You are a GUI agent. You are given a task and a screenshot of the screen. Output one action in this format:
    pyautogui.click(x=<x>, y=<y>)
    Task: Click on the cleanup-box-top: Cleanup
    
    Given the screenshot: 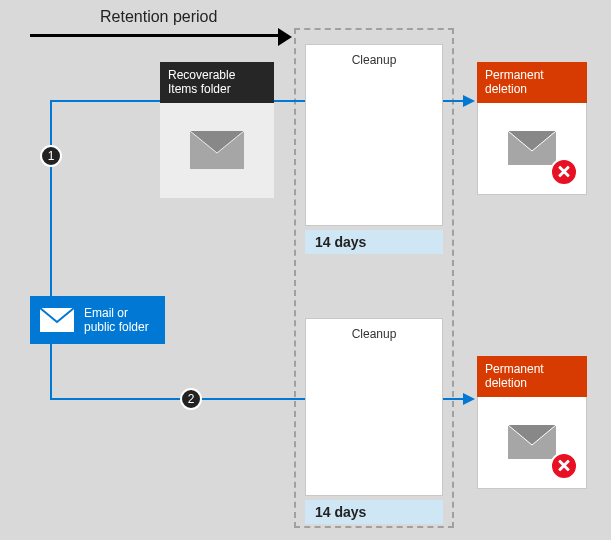 What is the action you would take?
    pyautogui.click(x=374, y=135)
    